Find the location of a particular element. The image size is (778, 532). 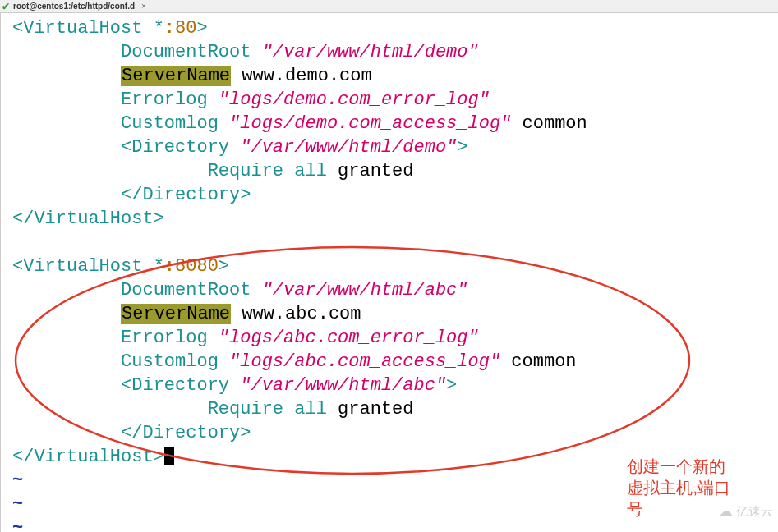

code-line is located at coordinates (395, 243).